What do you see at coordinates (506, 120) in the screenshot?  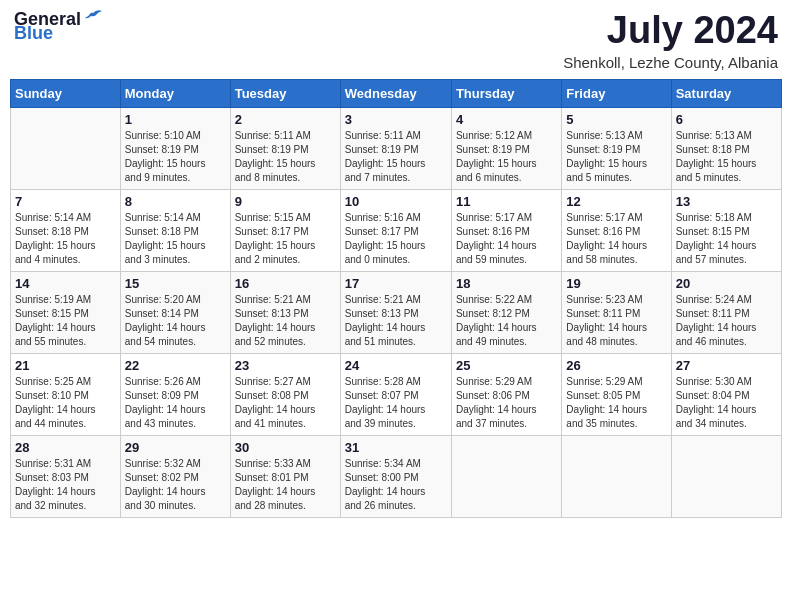 I see `day-number: 4` at bounding box center [506, 120].